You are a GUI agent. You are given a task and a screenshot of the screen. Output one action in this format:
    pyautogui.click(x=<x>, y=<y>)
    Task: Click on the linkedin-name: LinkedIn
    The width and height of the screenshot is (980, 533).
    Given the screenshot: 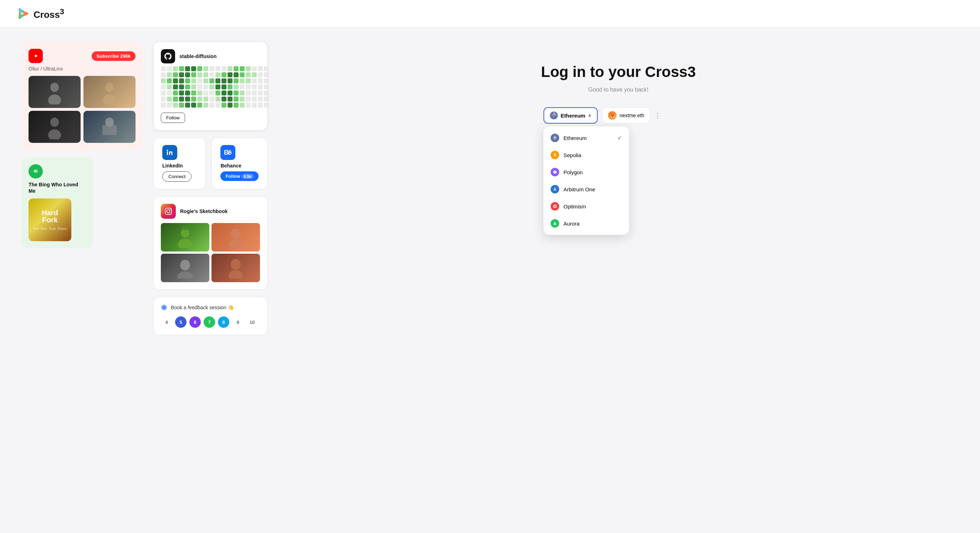 What is the action you would take?
    pyautogui.click(x=173, y=166)
    